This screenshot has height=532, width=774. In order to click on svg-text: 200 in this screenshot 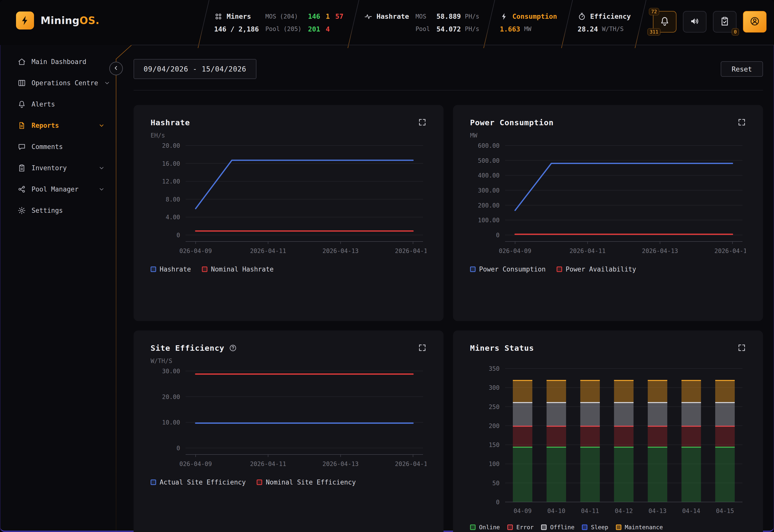, I will do `click(494, 426)`.